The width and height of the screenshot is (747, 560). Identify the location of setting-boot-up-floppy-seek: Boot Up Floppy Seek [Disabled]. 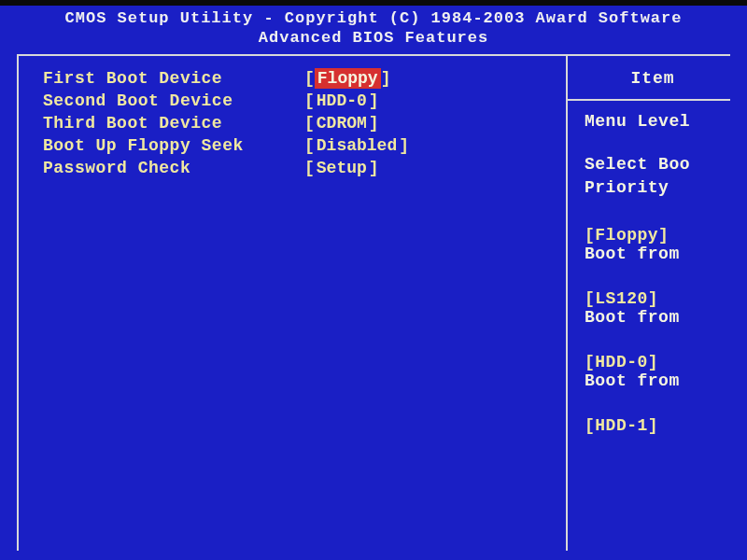
(300, 146).